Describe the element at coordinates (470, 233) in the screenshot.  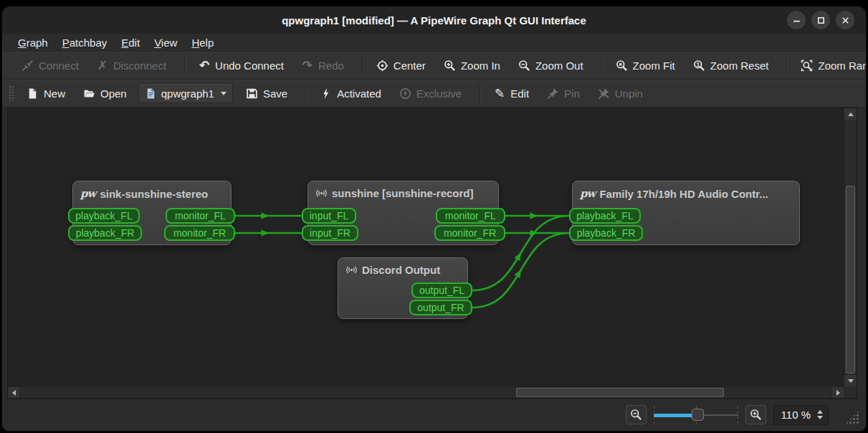
I see `port-sunshine-monitor-fr: monitor_FR` at that location.